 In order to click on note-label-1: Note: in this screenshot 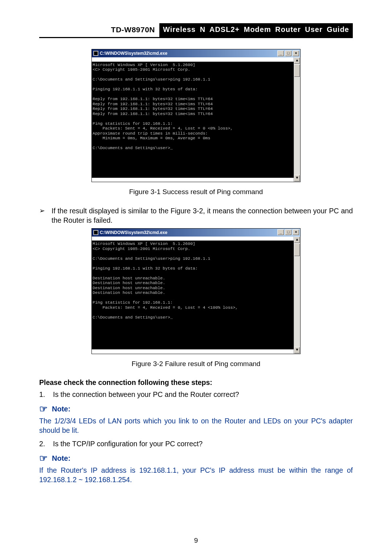, I will do `click(61, 409)`.